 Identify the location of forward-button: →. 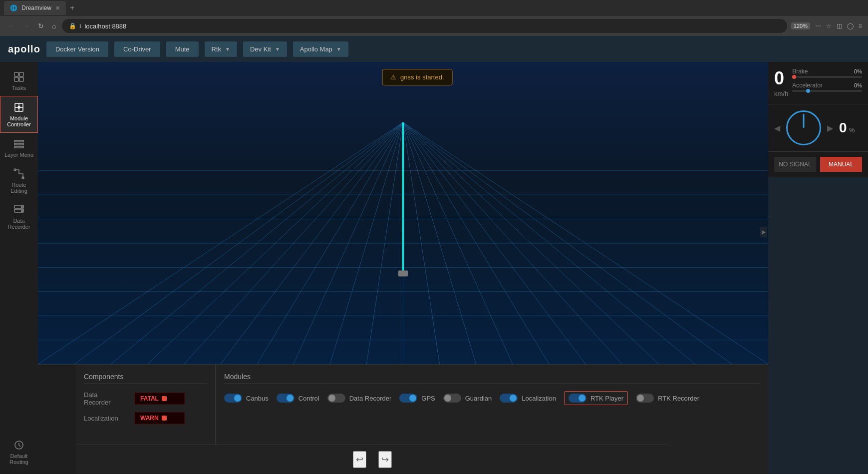
(26, 26).